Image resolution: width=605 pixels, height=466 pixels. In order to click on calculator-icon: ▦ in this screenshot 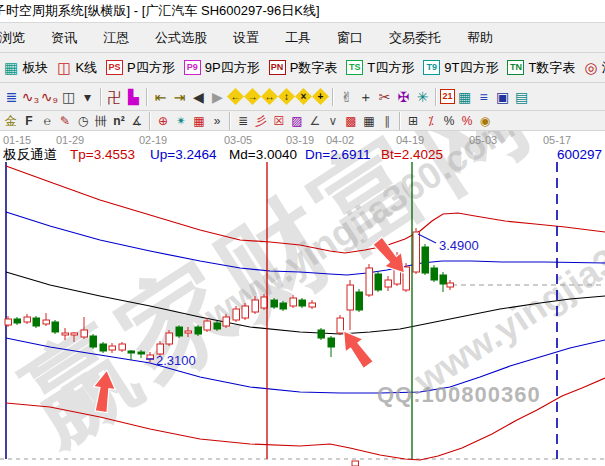, I will do `click(464, 96)`.